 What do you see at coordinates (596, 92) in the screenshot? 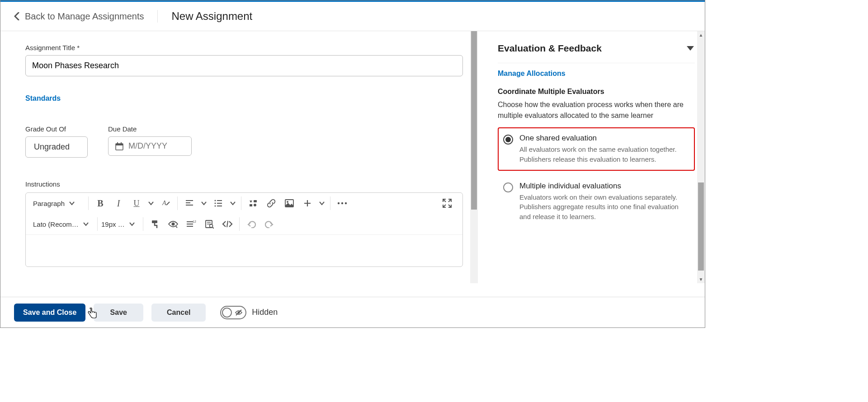
I see `coordinate-heading: Coordinate Multiple Evaluators` at bounding box center [596, 92].